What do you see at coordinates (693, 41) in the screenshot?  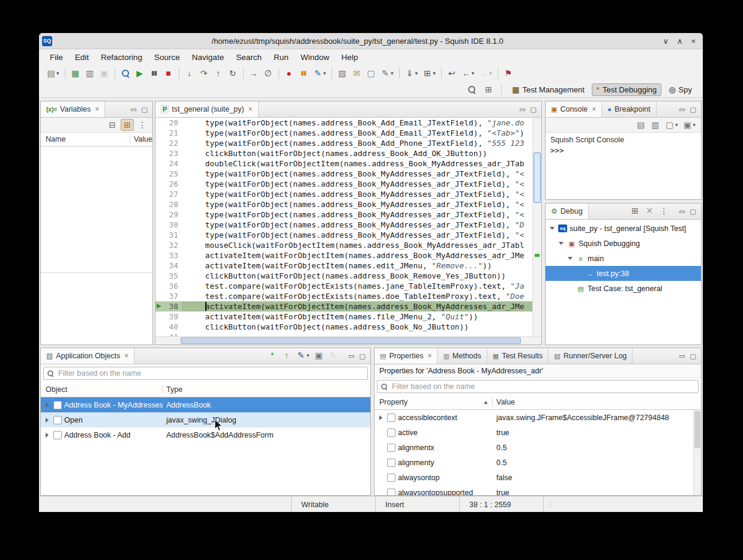 I see `close-button: ×` at bounding box center [693, 41].